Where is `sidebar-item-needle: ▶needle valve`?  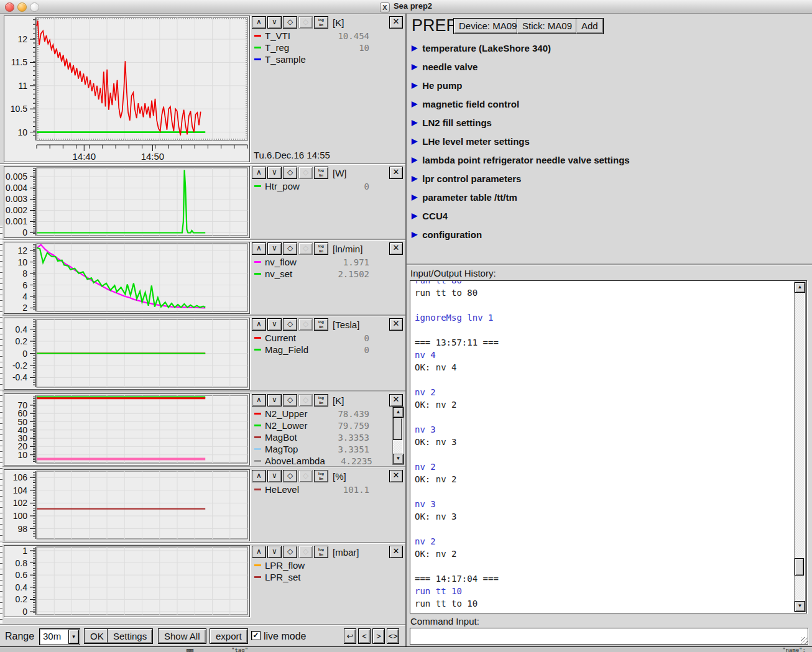
sidebar-item-needle: ▶needle valve is located at coordinates (445, 67).